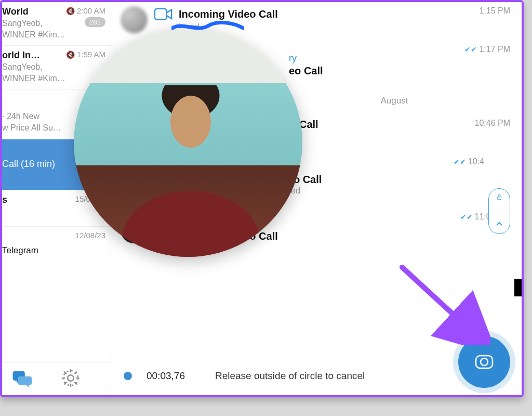 This screenshot has height=416, width=532. Describe the element at coordinates (56, 250) in the screenshot. I see `chat-list-item: 12/08/23 Telegram` at that location.